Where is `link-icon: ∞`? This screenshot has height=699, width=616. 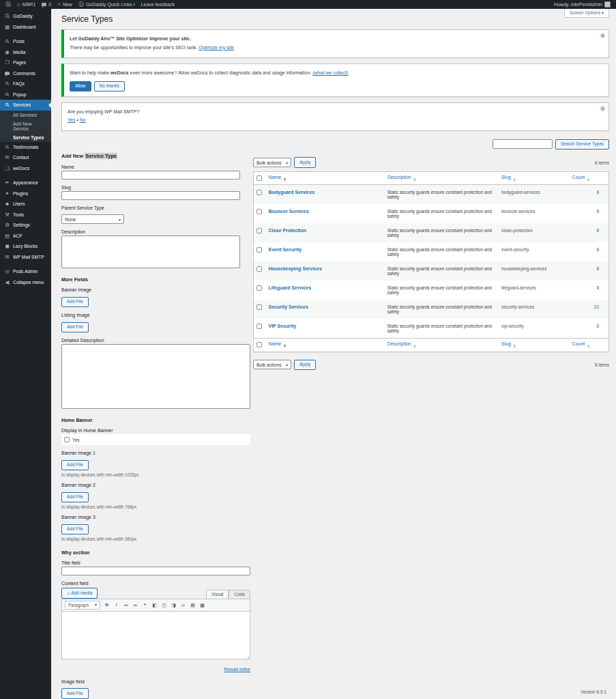
link-icon: ∞ is located at coordinates (183, 605).